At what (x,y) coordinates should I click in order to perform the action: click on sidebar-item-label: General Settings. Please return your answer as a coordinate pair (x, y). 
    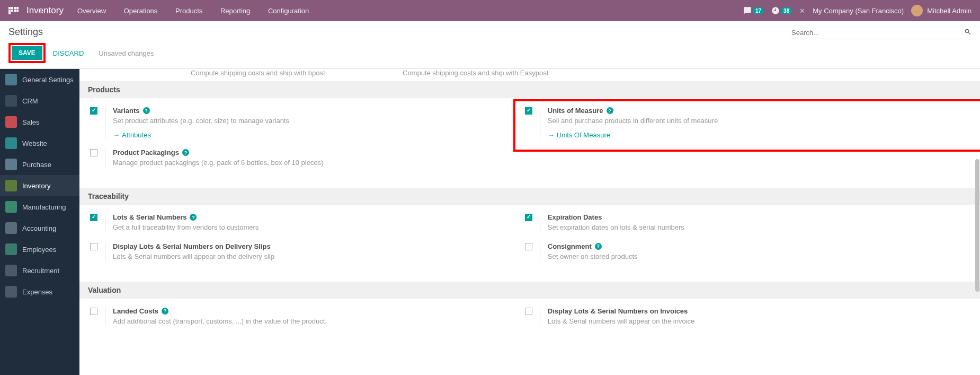
    Looking at the image, I should click on (48, 80).